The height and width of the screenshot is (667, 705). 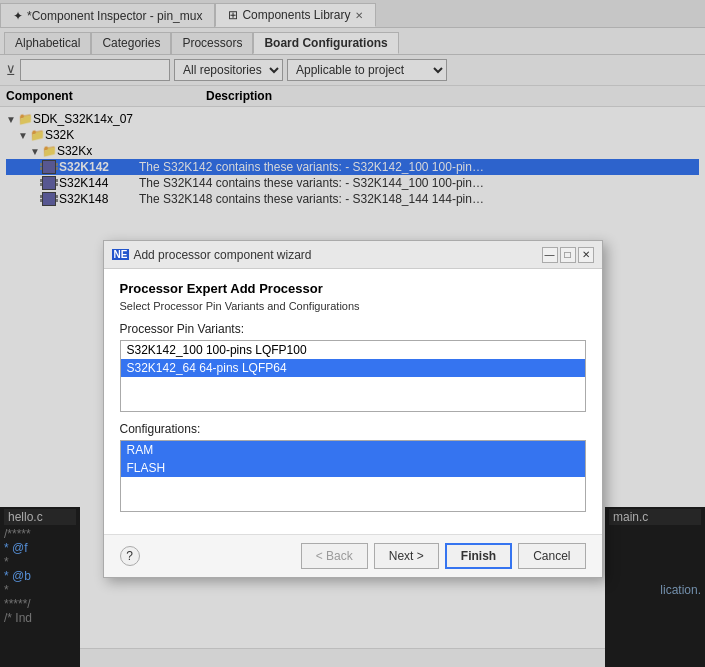 What do you see at coordinates (336, 255) in the screenshot?
I see `modal-title: Add processor component wizard` at bounding box center [336, 255].